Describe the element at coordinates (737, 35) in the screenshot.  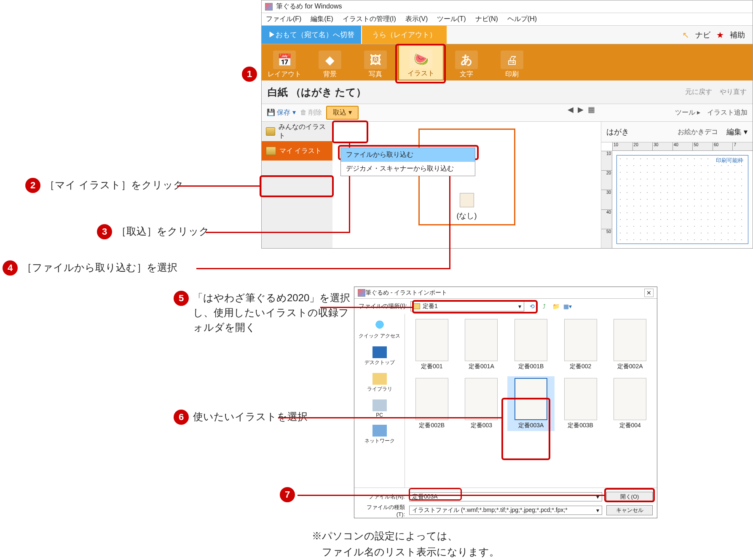
I see `hojo-label: 補助` at that location.